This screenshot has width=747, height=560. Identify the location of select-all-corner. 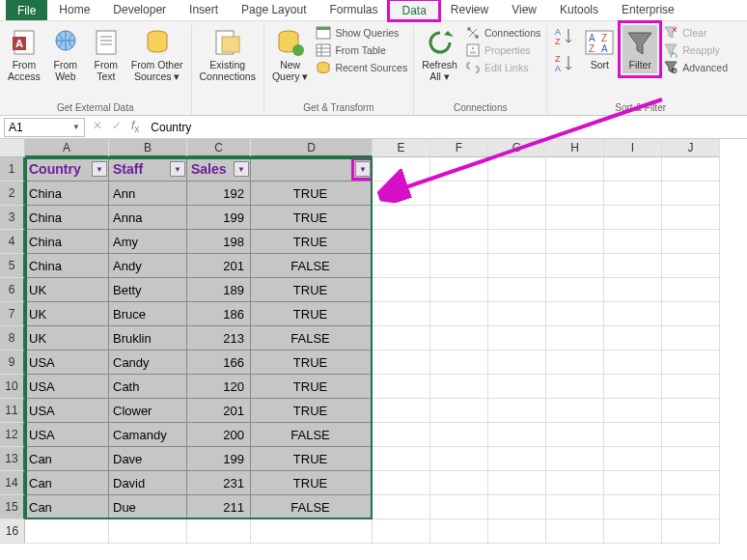
(13, 149).